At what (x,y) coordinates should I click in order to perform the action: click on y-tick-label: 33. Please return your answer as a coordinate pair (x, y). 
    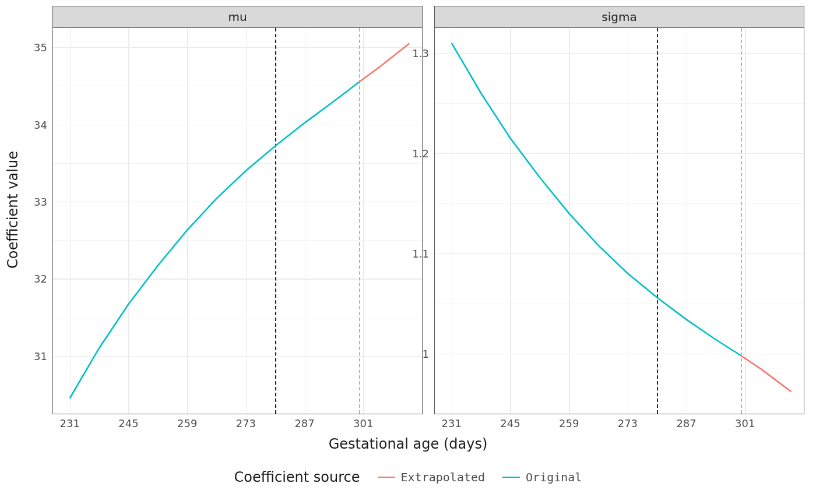
    Looking at the image, I should click on (41, 202).